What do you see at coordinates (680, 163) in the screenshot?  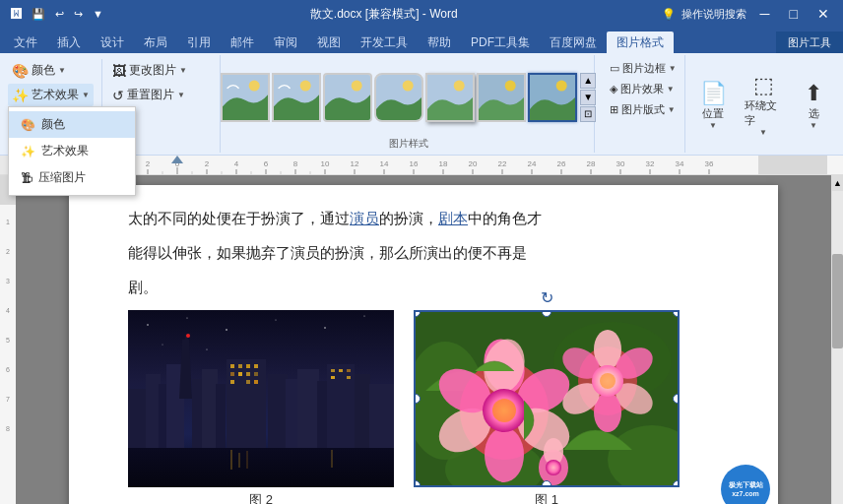 I see `svg-text: 34` at bounding box center [680, 163].